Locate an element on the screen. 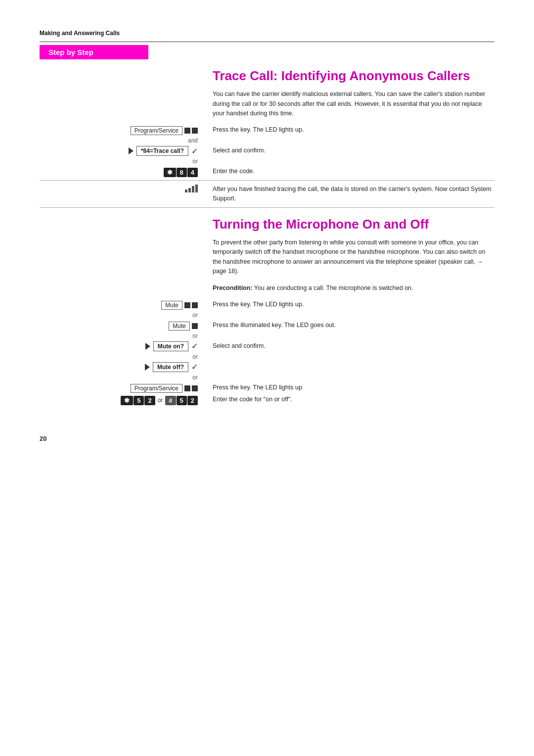  eight-key: 8 is located at coordinates (182, 172).